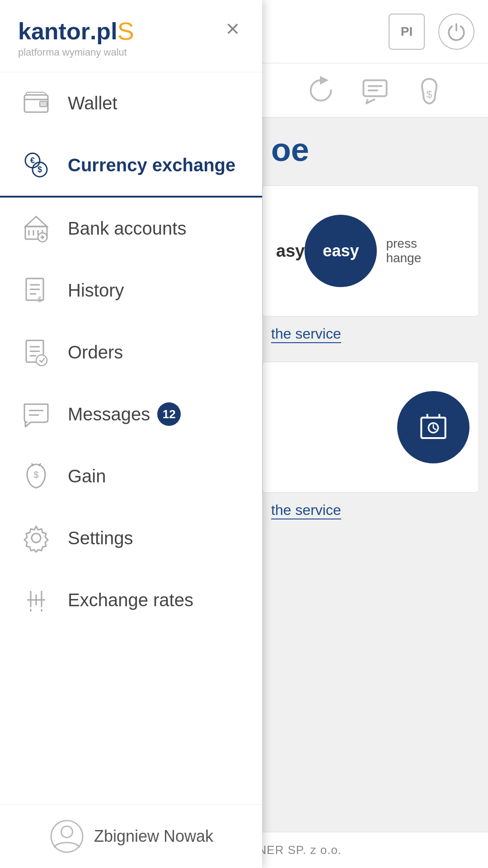 Image resolution: width=488 pixels, height=868 pixels. What do you see at coordinates (375, 90) in the screenshot?
I see `bg-icons-row: $` at bounding box center [375, 90].